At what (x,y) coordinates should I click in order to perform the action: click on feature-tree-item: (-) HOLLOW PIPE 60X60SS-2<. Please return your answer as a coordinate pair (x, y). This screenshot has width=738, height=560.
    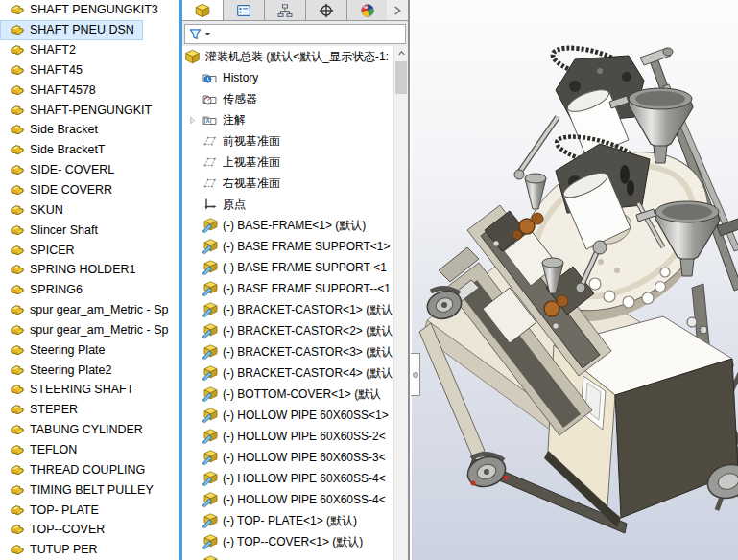
    Looking at the image, I should click on (288, 436).